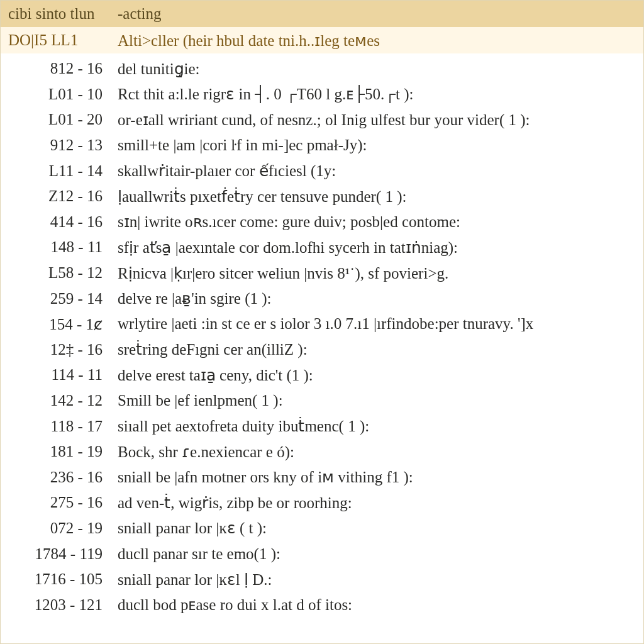 This screenshot has width=644, height=644. Describe the element at coordinates (57, 14) in the screenshot. I see `header1-code: cibi sinto tlun` at that location.